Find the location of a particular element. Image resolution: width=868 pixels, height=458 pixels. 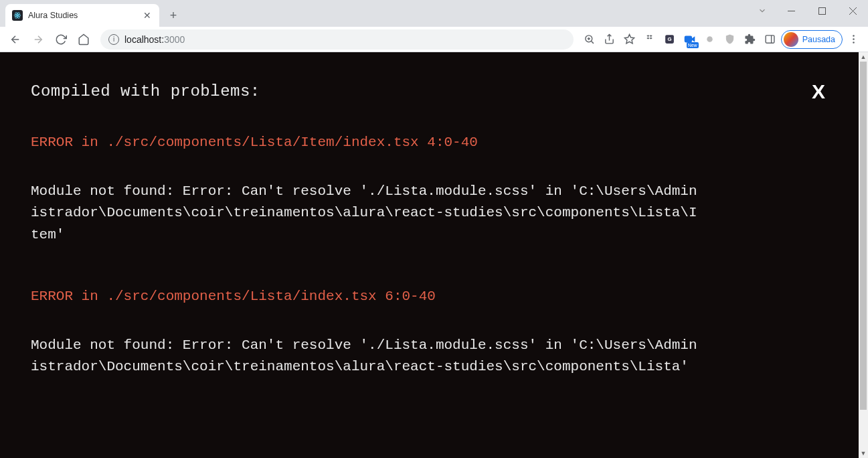

error-title: ERROR in ./src/components/Lista/Item/ind… is located at coordinates (430, 143).